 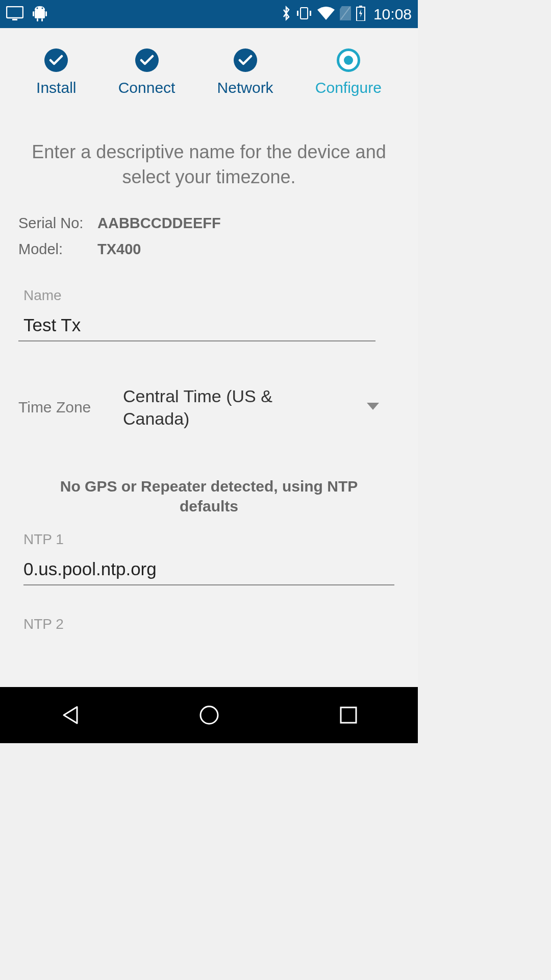 What do you see at coordinates (326, 14) in the screenshot?
I see `wifi-icon` at bounding box center [326, 14].